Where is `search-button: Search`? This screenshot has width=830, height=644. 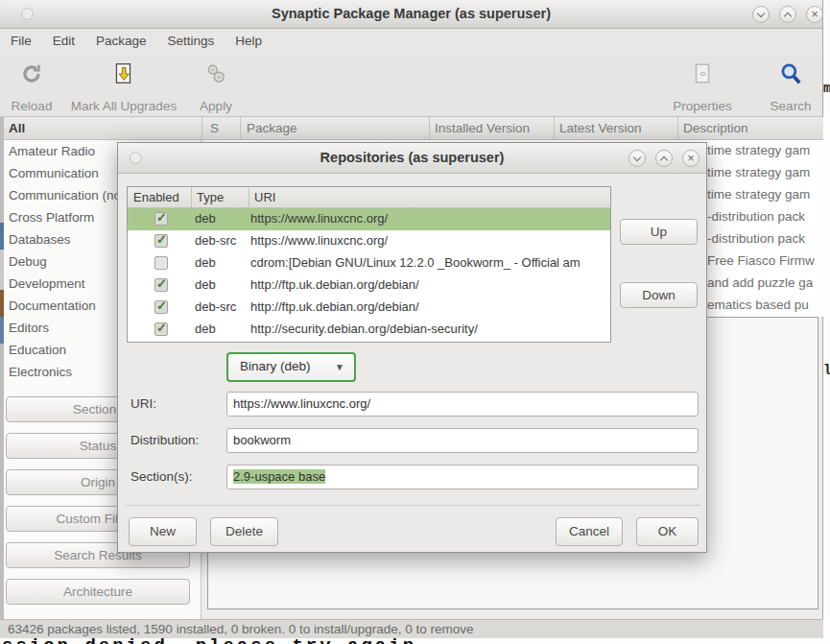 search-button: Search is located at coordinates (791, 87).